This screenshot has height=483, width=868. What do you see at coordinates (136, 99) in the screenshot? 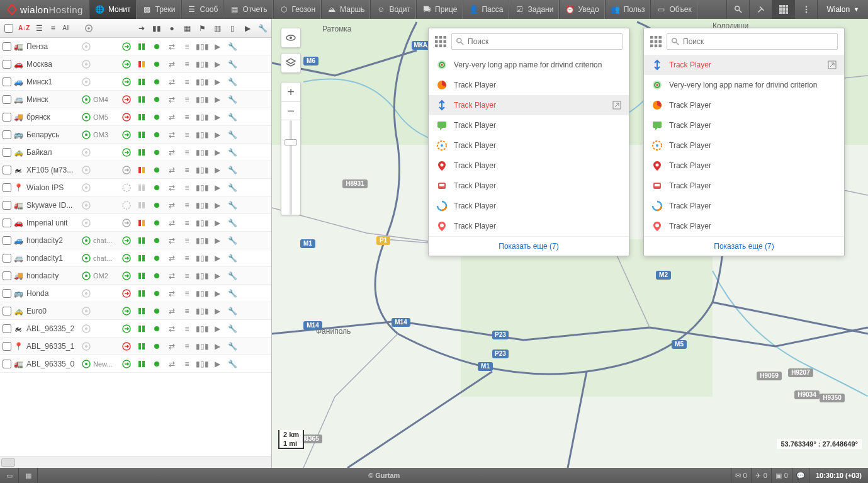
I see `unit-row: 🚐 Минск OM4 ⇄ ≡ ▮▯▮ ▶ 🔧` at bounding box center [136, 99].